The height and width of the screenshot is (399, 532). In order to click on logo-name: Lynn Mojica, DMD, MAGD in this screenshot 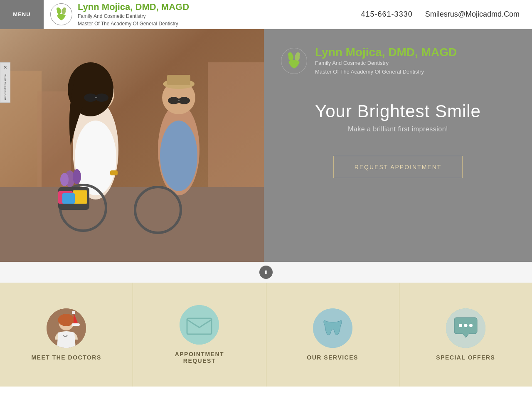, I will do `click(133, 7)`.